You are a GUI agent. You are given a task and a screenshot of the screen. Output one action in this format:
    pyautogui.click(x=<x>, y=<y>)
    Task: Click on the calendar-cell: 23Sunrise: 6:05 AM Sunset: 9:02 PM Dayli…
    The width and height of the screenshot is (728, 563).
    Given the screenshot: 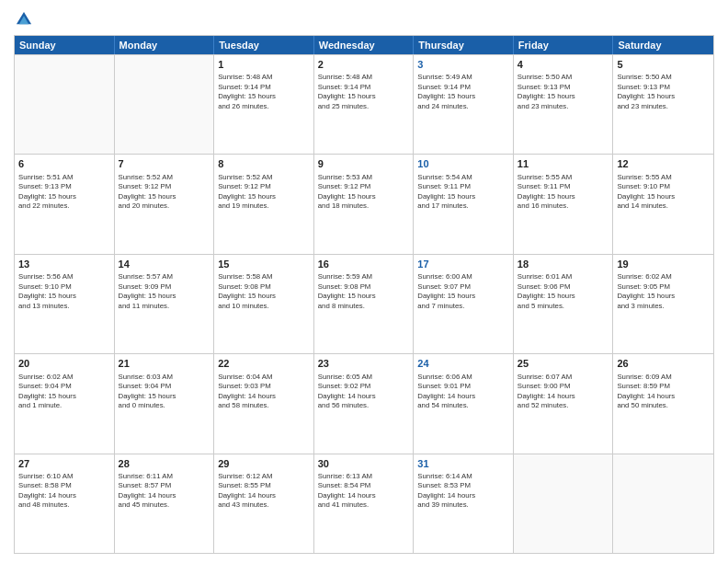 What is the action you would take?
    pyautogui.click(x=364, y=403)
    